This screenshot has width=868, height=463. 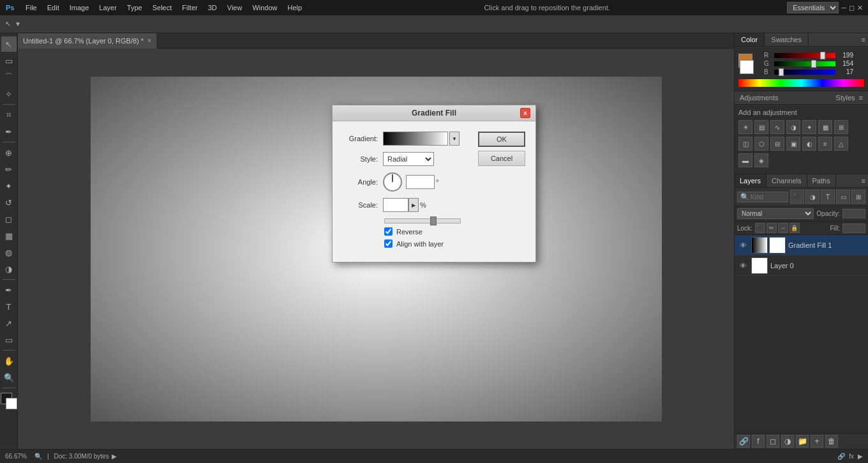 I want to click on channels-tab: Channels, so click(x=786, y=181).